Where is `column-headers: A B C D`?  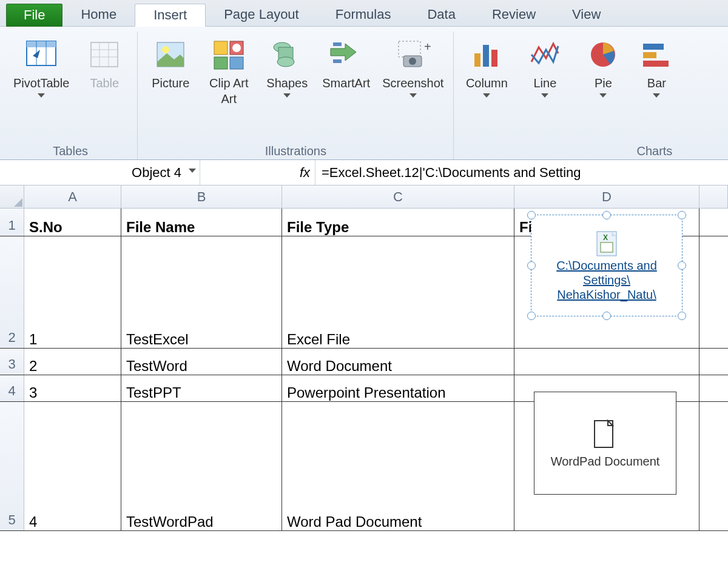
column-headers: A B C D is located at coordinates (364, 197).